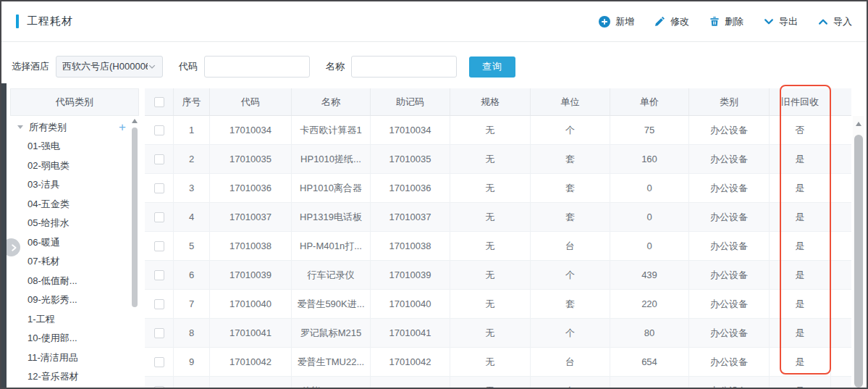 The width and height of the screenshot is (868, 389). Describe the element at coordinates (843, 22) in the screenshot. I see `toolbar-button-label: 导入` at that location.